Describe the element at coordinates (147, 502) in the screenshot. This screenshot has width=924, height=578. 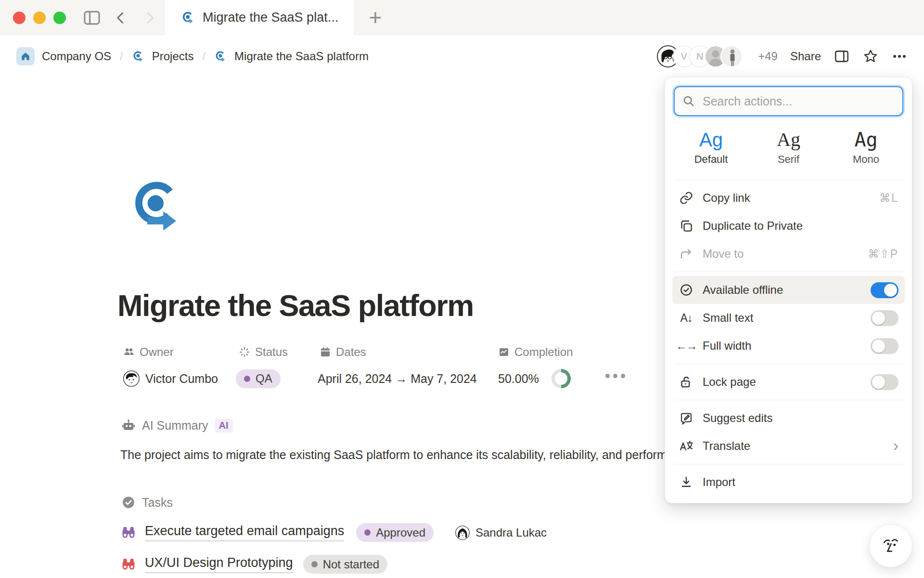
I see `tasks-header: Tasks` at that location.